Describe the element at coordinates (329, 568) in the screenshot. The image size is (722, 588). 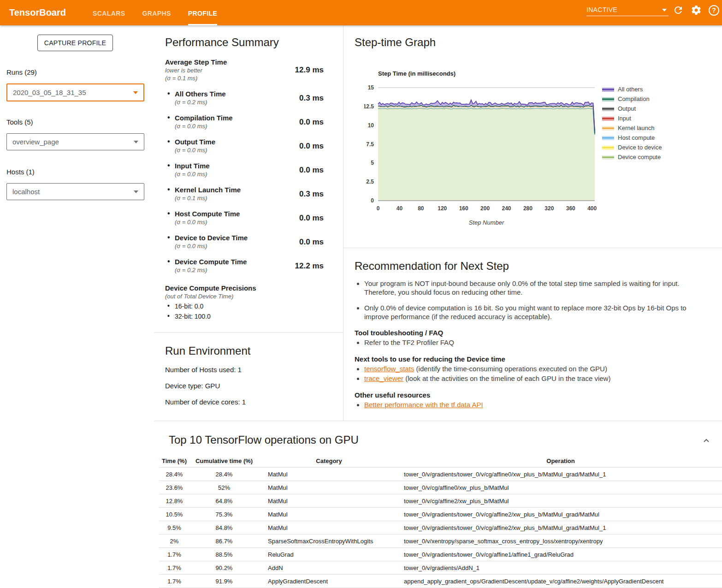
I see `table-cell: AddN` at that location.